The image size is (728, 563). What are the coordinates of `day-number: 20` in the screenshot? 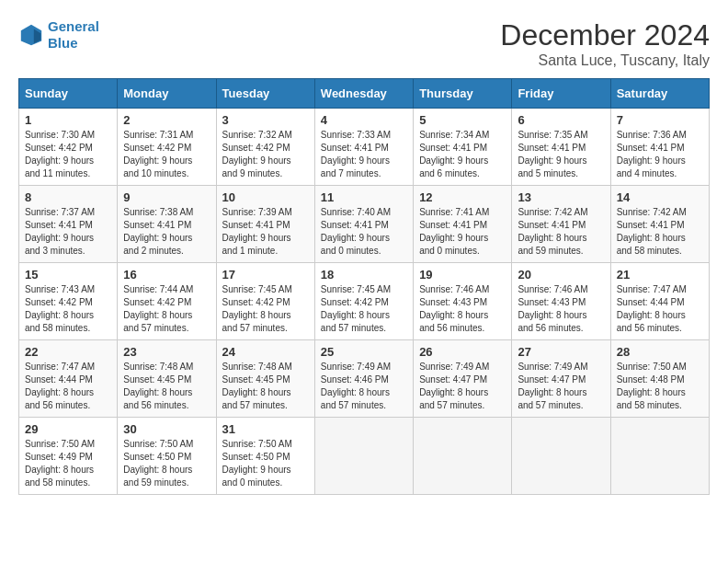 It's located at (561, 274).